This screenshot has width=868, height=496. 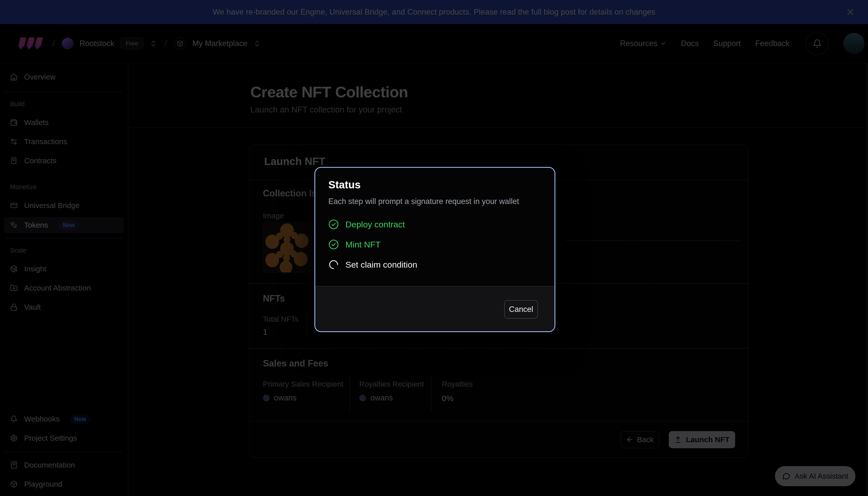 I want to click on modal-subtitle: Each step will prompt a signature reques…, so click(x=424, y=202).